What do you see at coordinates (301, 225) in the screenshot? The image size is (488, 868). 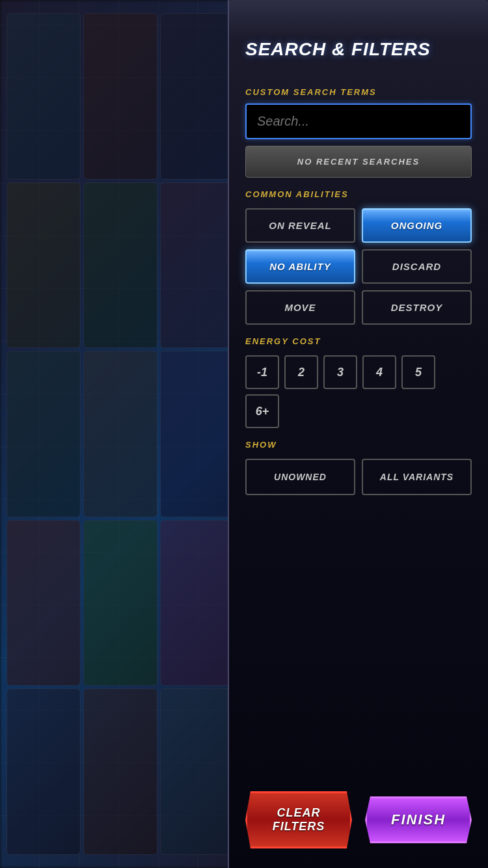 I see `ability-on-reveal: On Reveal` at bounding box center [301, 225].